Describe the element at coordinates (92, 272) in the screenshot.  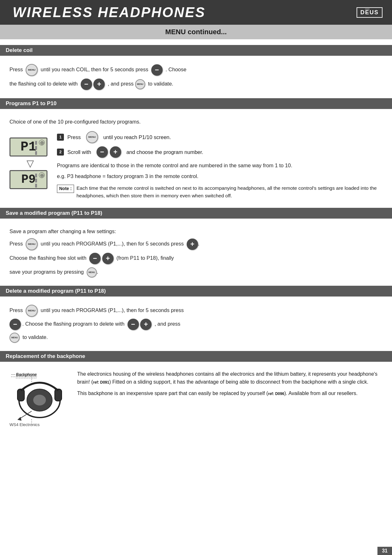
I see `menu-button-save3: MENU` at that location.